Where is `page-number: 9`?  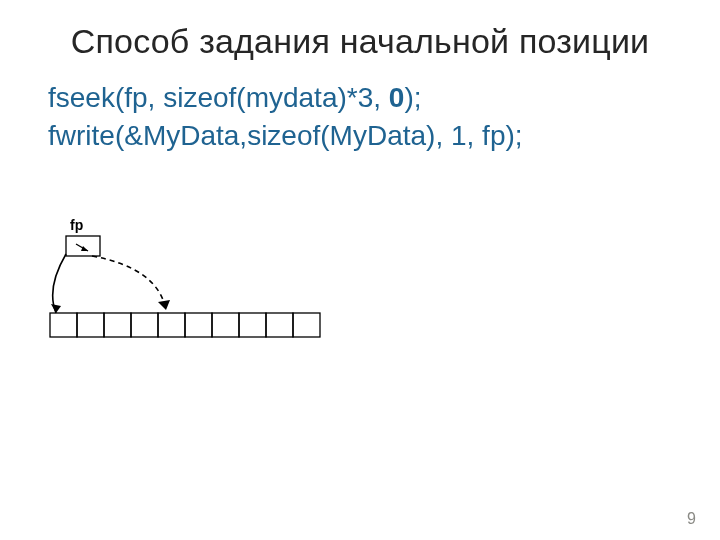
page-number: 9 is located at coordinates (692, 519).